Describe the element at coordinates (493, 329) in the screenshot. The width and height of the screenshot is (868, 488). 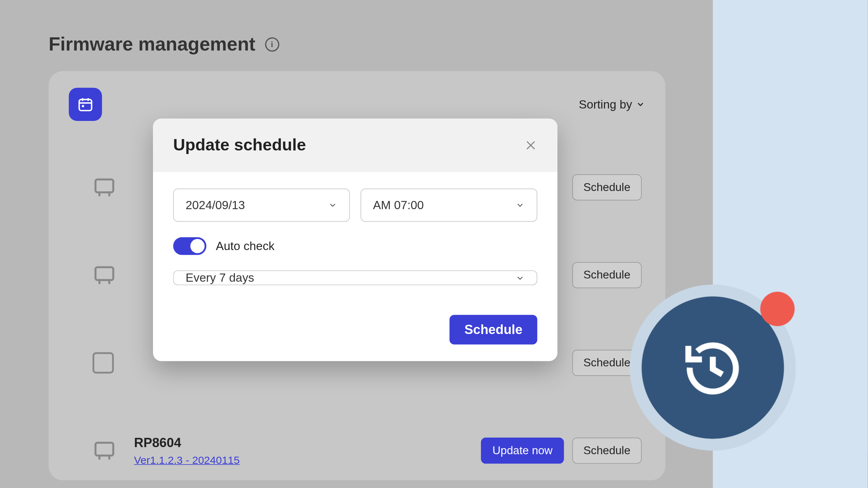
I see `schedule-submit-button: Schedule` at that location.